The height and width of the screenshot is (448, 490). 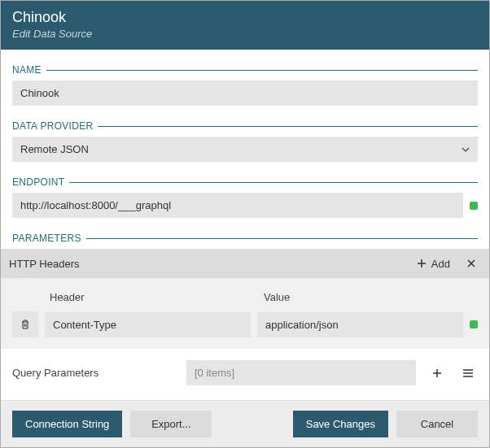 What do you see at coordinates (55, 150) in the screenshot?
I see `provider-value: Remote JSON` at bounding box center [55, 150].